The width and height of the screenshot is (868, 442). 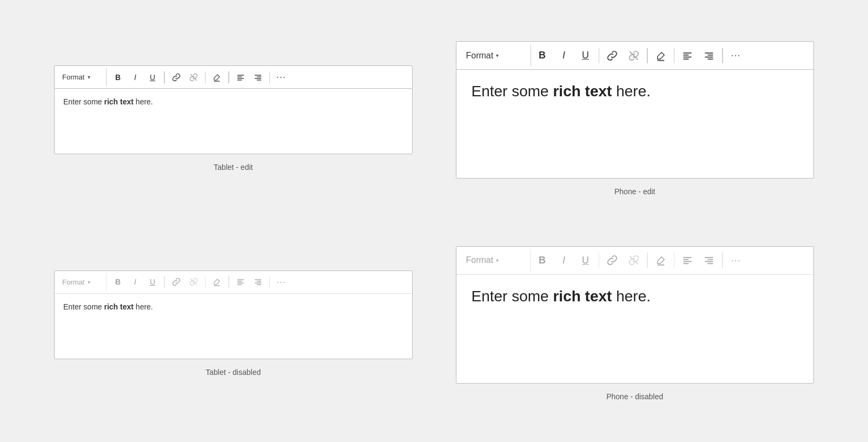 What do you see at coordinates (661, 56) in the screenshot?
I see `highlight-button-phone` at bounding box center [661, 56].